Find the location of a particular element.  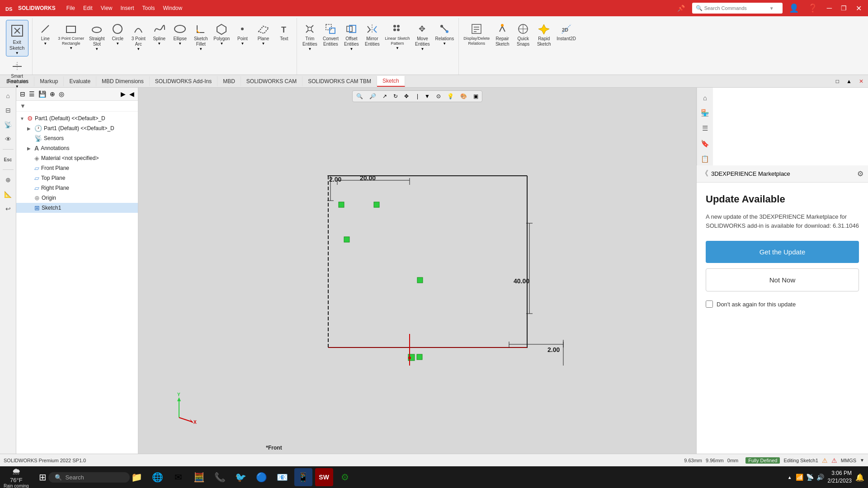

rp-nav-home: ⌂ is located at coordinates (705, 98).